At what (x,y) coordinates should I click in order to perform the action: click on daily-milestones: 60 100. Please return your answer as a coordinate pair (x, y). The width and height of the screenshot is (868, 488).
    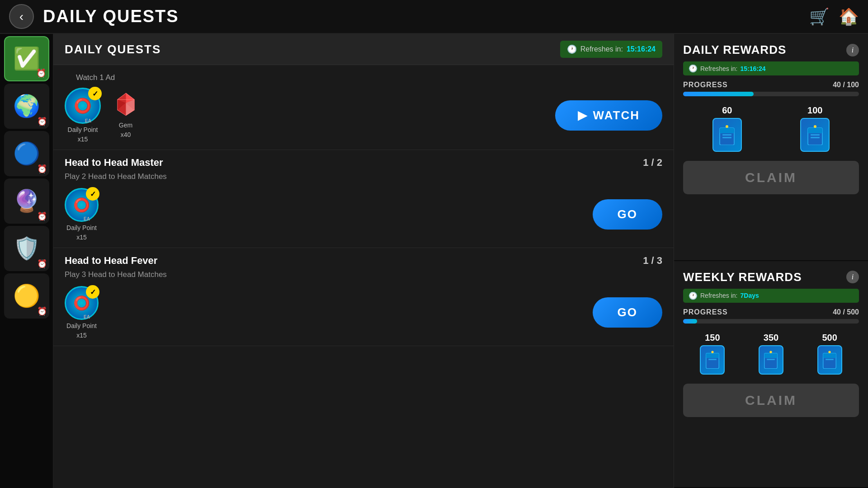
    Looking at the image, I should click on (771, 128).